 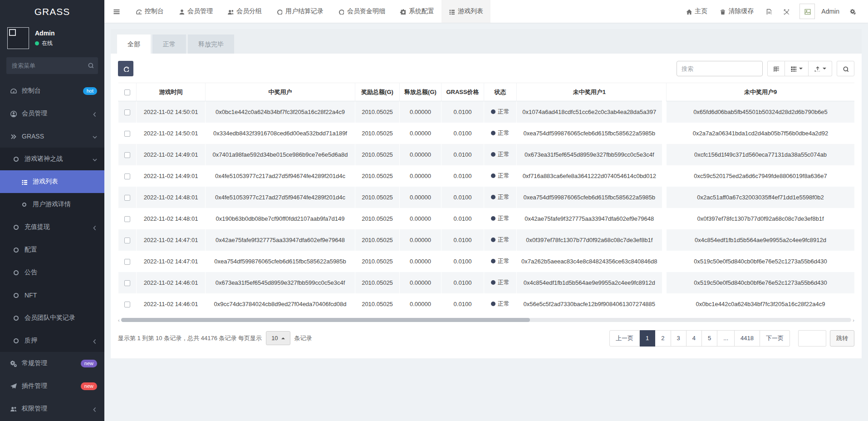 I want to click on cell-loser9: 0xc59c520175ed2a6d6c7949fde8806019f8a636…, so click(x=760, y=176).